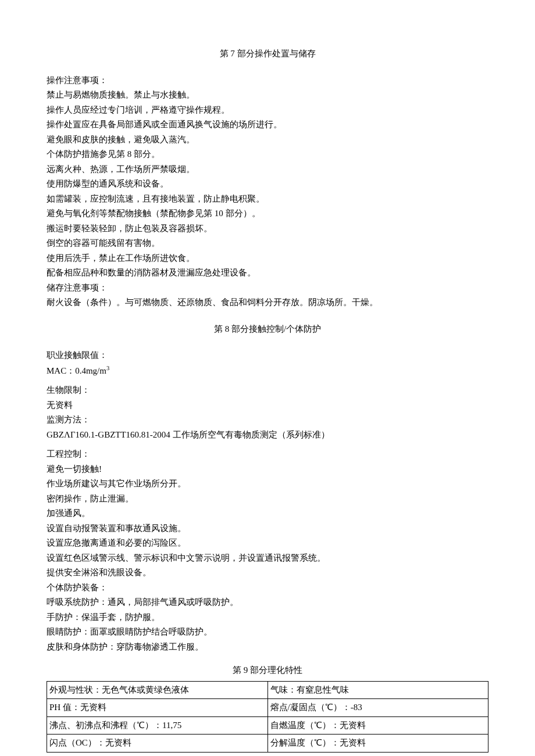 This screenshot has height=756, width=535. I want to click on storage-line: 耐火设备（条件）。与可燃物质、还原物质、食品和饲料分开存放。阴凉场所。干燥。, so click(268, 303).